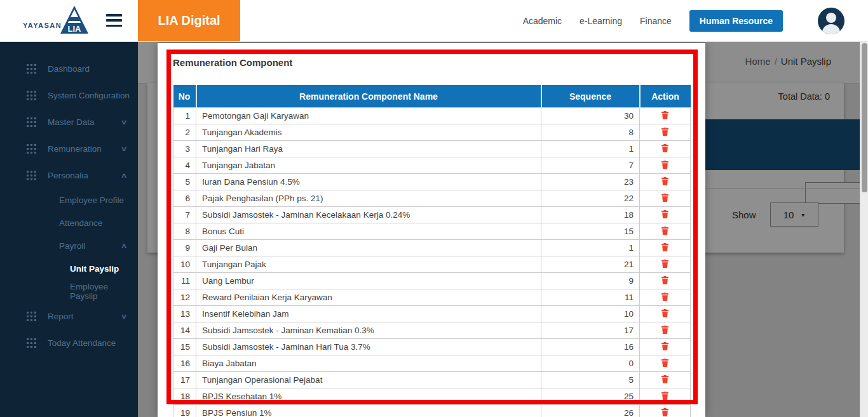  What do you see at coordinates (69, 343) in the screenshot?
I see `sidebar-item-today-attendance: Today Attendance` at bounding box center [69, 343].